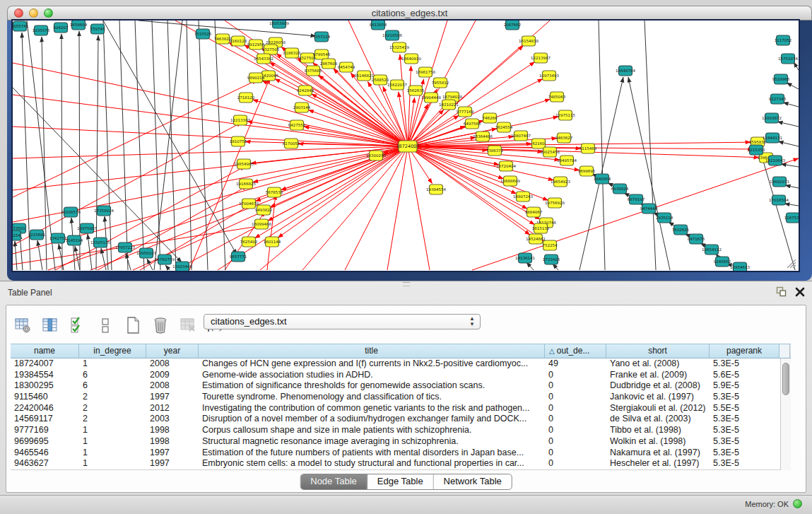 Image resolution: width=812 pixels, height=514 pixels. Describe the element at coordinates (20, 26) in the screenshot. I see `network-node: 2055741` at that location.